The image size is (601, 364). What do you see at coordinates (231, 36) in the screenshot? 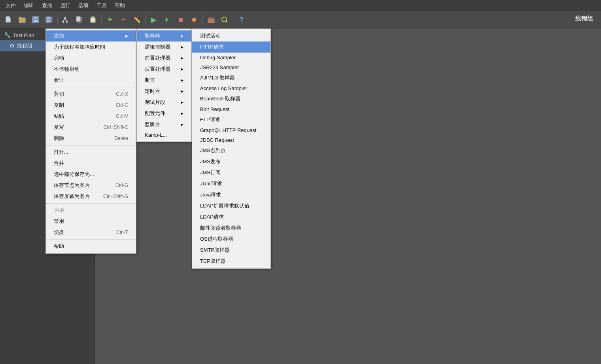
I see `menu-item-test-action: 测试活动` at bounding box center [231, 36].